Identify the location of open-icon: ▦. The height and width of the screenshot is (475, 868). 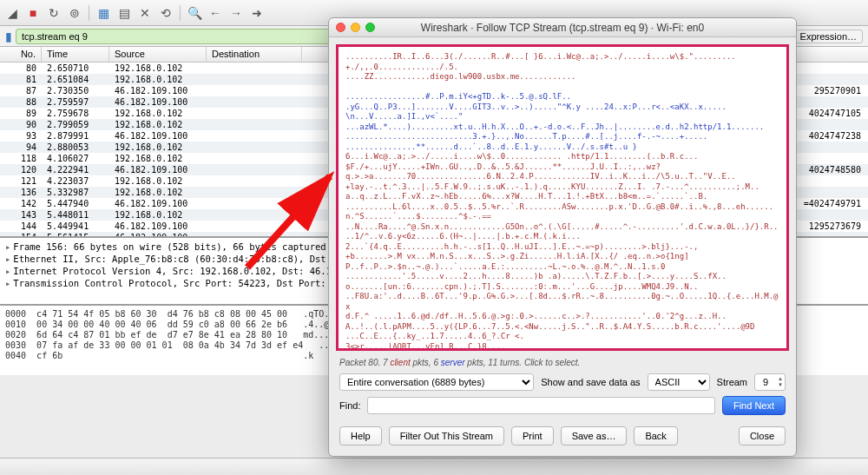
(103, 13).